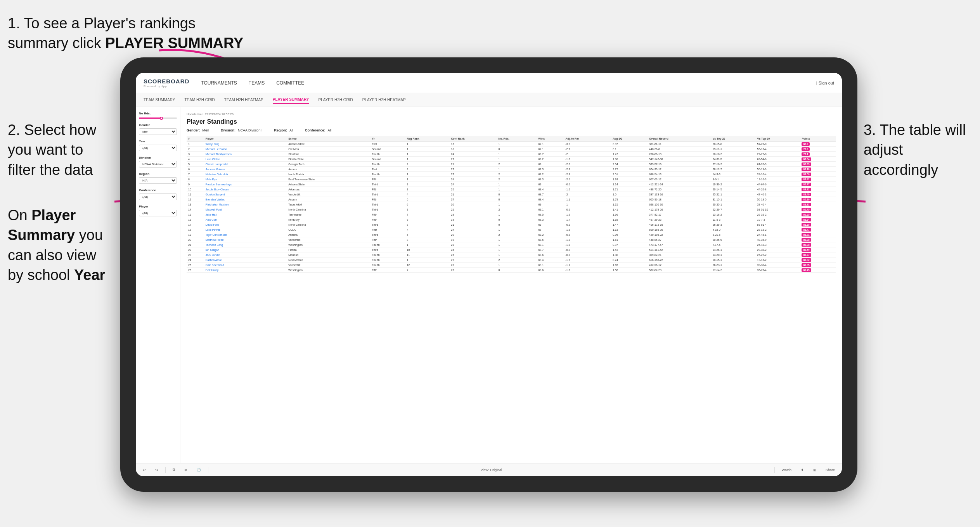  Describe the element at coordinates (825, 83) in the screenshot. I see `nav-right: | Sign out` at that location.